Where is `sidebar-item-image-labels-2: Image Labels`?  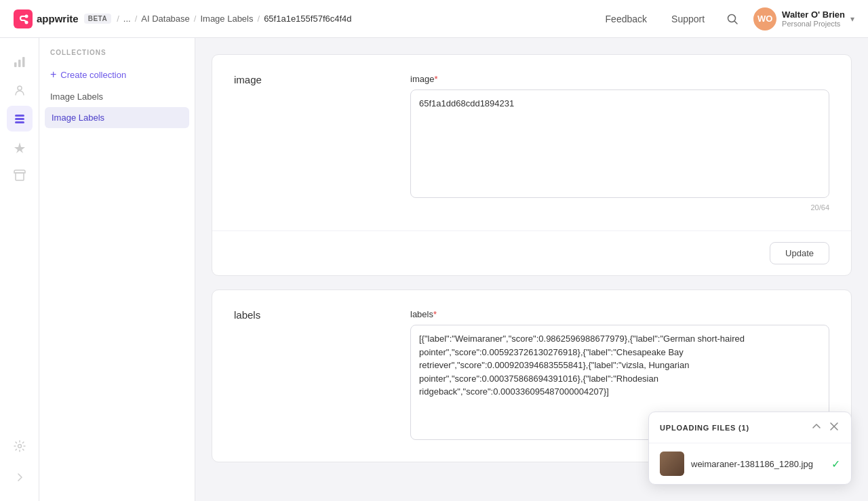
sidebar-item-image-labels-2: Image Labels is located at coordinates (117, 118).